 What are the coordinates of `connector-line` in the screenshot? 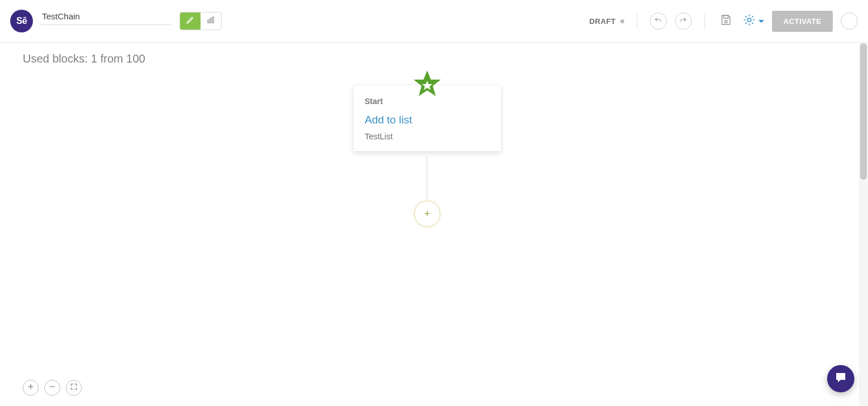 It's located at (427, 179).